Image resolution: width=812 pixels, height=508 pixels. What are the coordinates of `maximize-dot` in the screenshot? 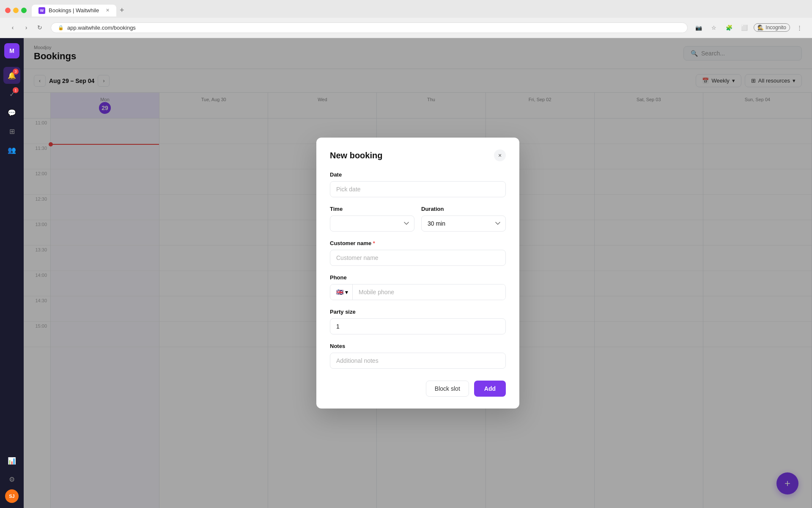 It's located at (24, 10).